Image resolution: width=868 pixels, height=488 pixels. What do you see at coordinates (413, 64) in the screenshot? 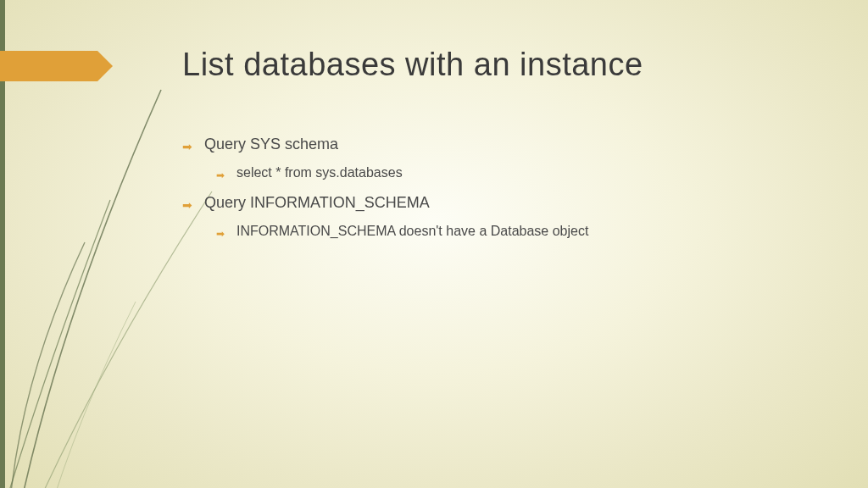
I see `slide-title: List databases with an instance` at bounding box center [413, 64].